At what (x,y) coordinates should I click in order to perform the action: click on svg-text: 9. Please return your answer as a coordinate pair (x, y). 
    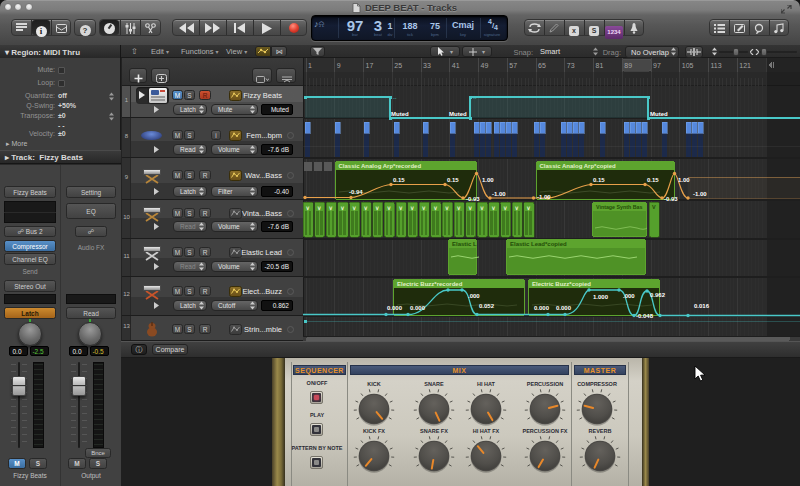
    Looking at the image, I should click on (339, 66).